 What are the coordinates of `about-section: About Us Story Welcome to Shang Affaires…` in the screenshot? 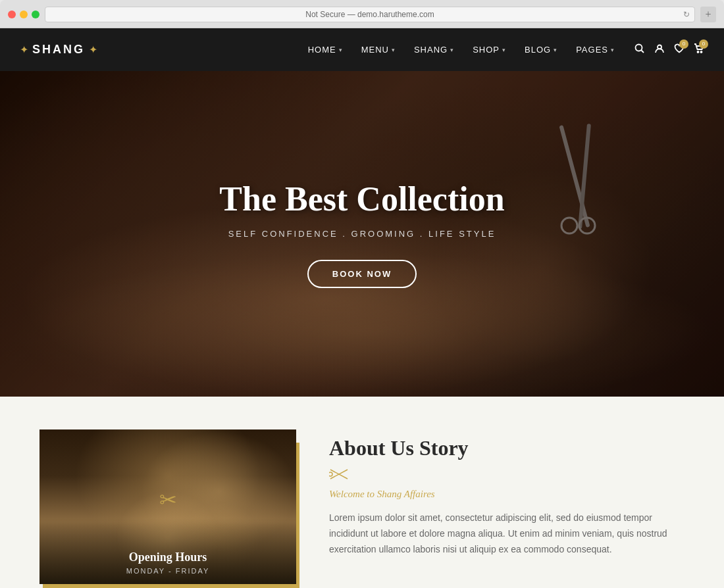 It's located at (507, 493).